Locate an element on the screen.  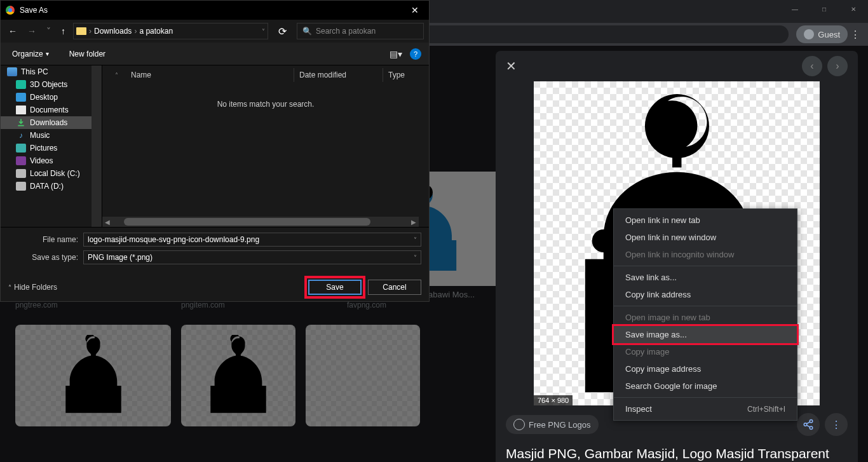
tree-this-pc: This PC is located at coordinates (51, 72).